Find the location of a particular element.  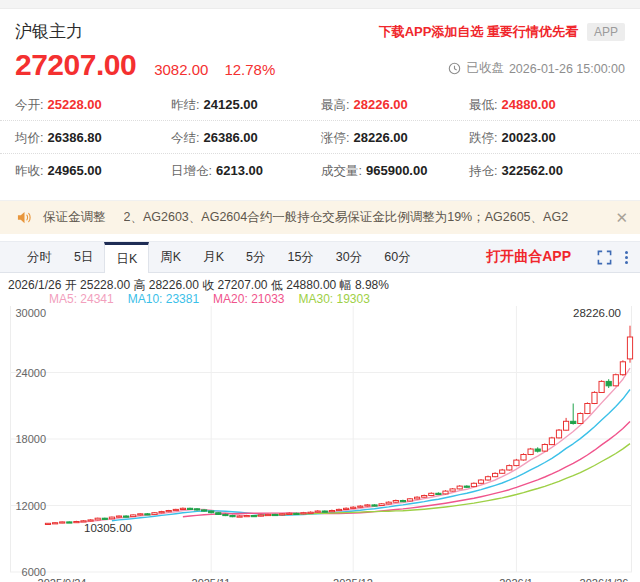

last-price: 27207.00 is located at coordinates (76, 65).